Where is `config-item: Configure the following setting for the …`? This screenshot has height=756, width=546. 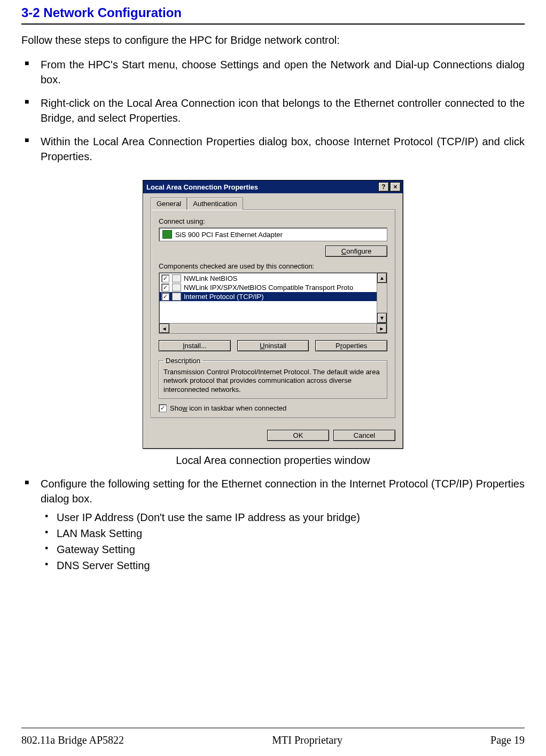
config-item: Configure the following setting for the … is located at coordinates (283, 525).